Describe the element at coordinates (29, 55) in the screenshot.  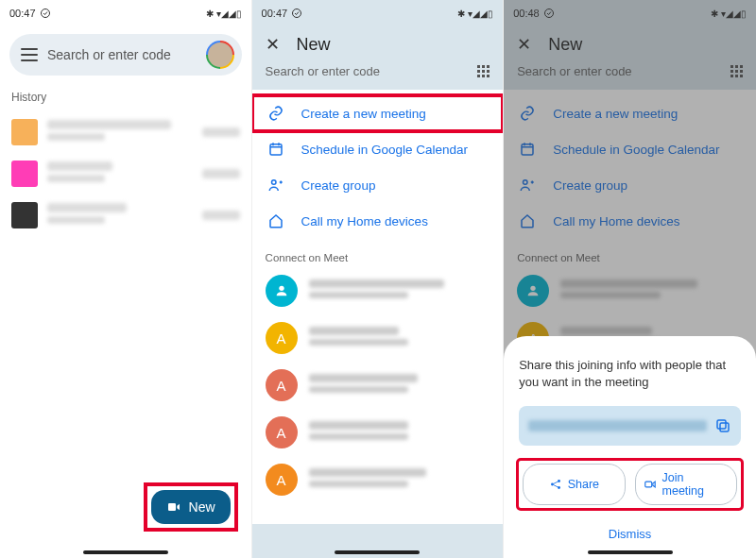
I see `menu-icon` at that location.